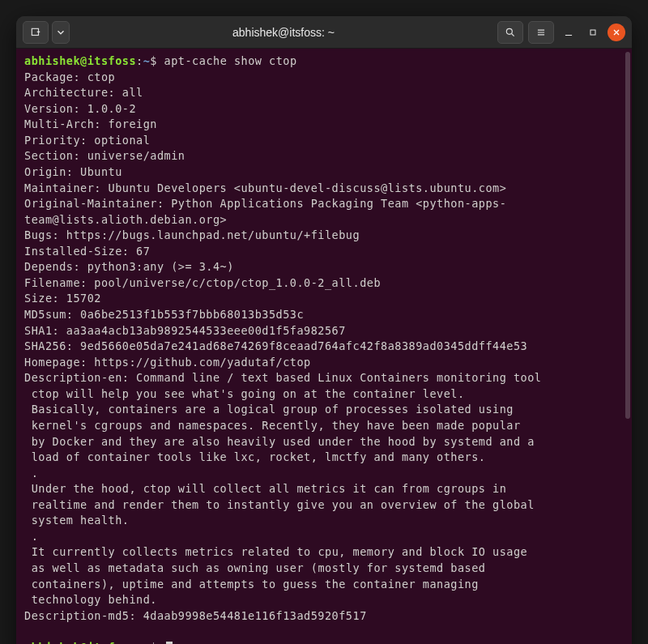 The image size is (648, 644). I want to click on output-line: Description-md5: 4daab9998e54481e116f13a…, so click(324, 616).